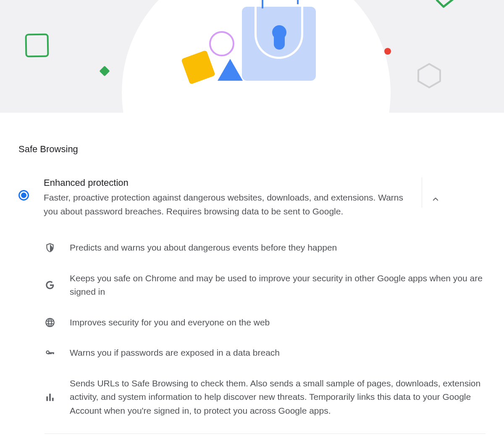 This screenshot has width=504, height=436. Describe the element at coordinates (265, 353) in the screenshot. I see `feature-item: Warns you if passwords are exposed in a …` at that location.